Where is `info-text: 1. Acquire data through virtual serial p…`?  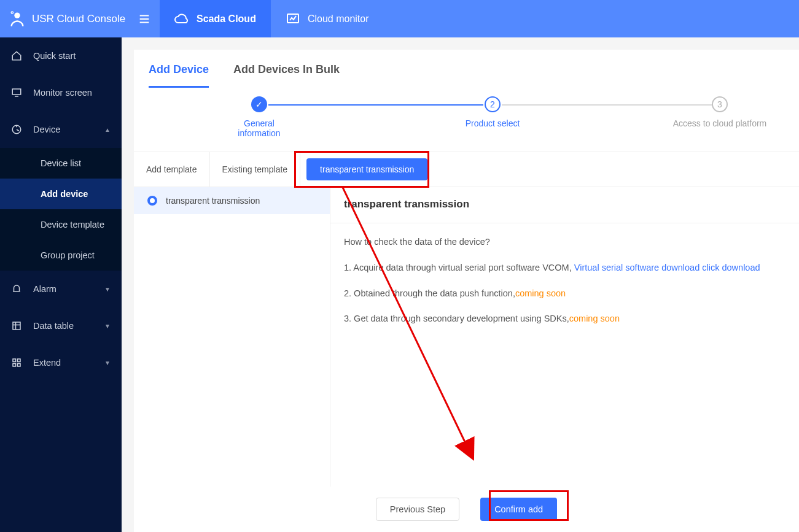
info-text: 1. Acquire data through virtual serial p… is located at coordinates (459, 268).